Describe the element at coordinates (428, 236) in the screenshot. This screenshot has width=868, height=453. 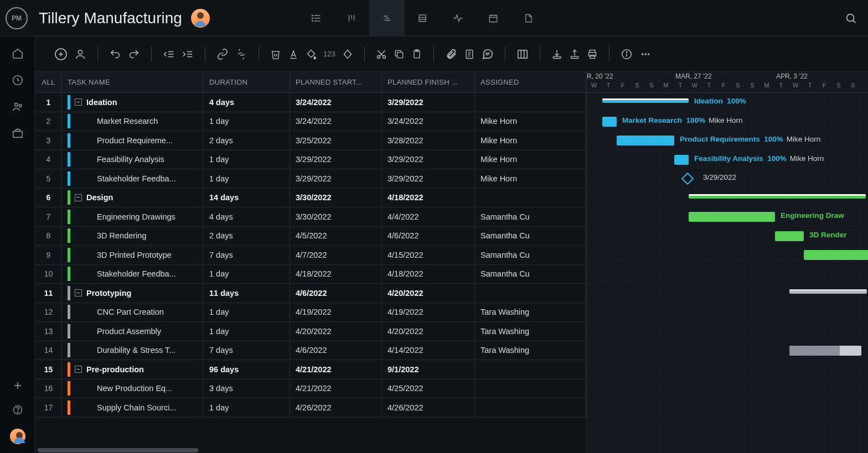
I see `finish-cell: 4/6/2022` at that location.